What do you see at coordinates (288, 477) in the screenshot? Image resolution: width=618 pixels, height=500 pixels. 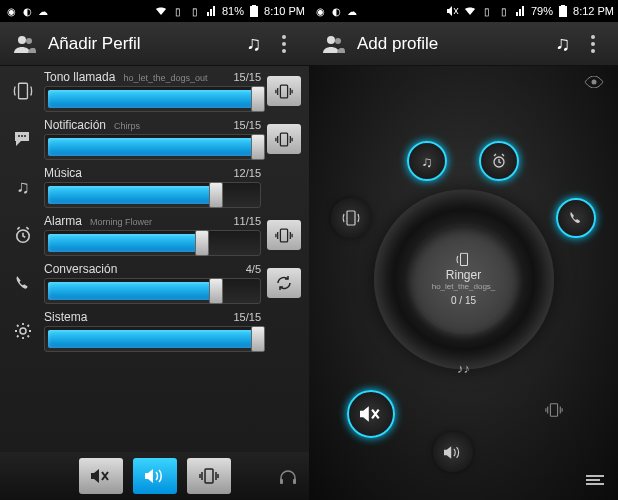 I see `headphone-icon` at bounding box center [288, 477].